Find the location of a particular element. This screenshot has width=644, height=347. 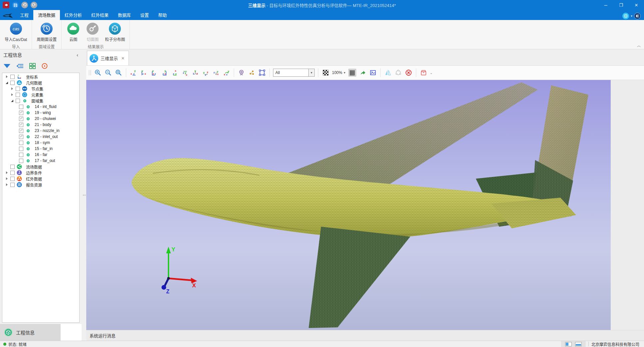

app-accent-icon is located at coordinates (6, 5).